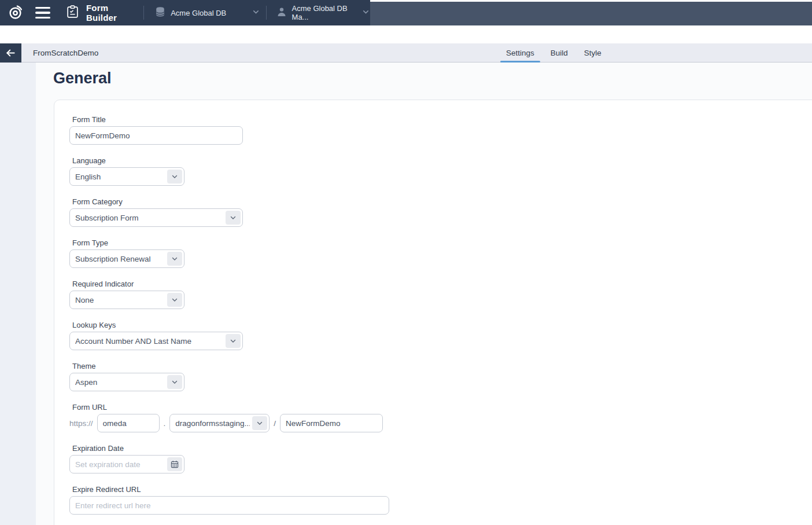 The height and width of the screenshot is (525, 812). Describe the element at coordinates (559, 53) in the screenshot. I see `tab-build: Build` at that location.